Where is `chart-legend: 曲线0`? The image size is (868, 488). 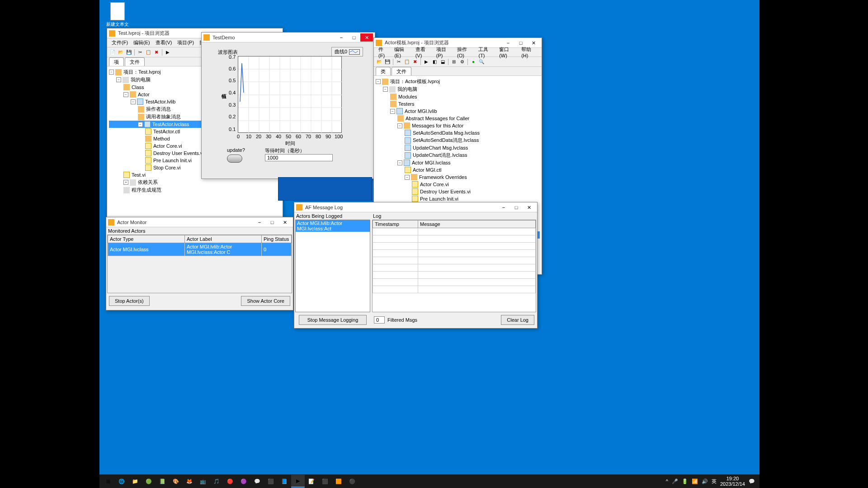 chart-legend: 曲线0 is located at coordinates (347, 52).